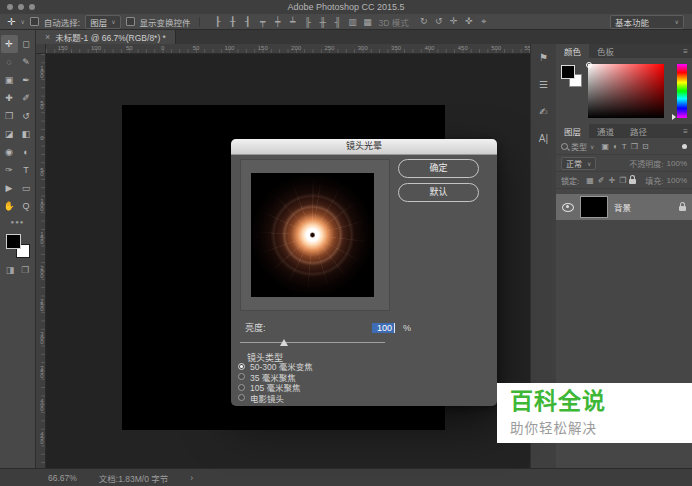 Image resolution: width=692 pixels, height=486 pixels. I want to click on minimize-window-button, so click(21, 7).